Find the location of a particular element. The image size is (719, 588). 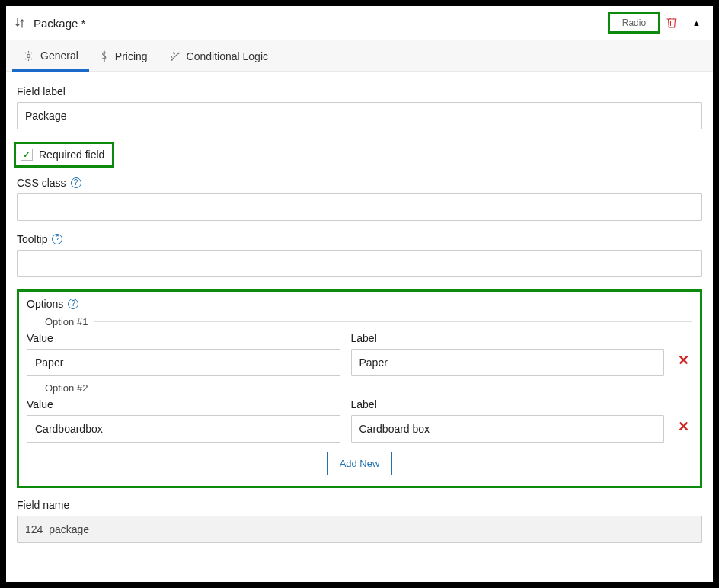

dollar-icon is located at coordinates (104, 56).